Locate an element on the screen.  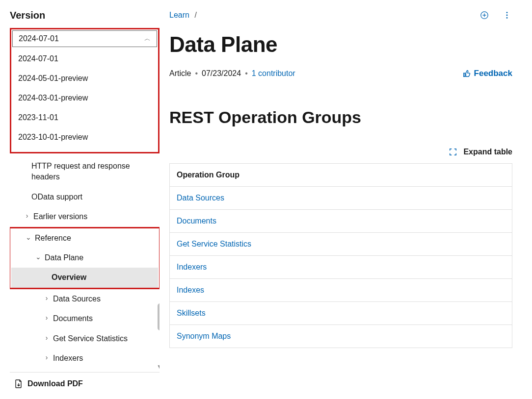
table-row: Skillsets is located at coordinates (341, 314).